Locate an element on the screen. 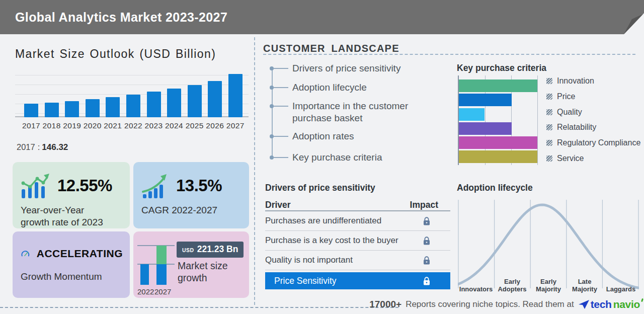 The image size is (644, 314). mini-bar-2022 is located at coordinates (145, 275).